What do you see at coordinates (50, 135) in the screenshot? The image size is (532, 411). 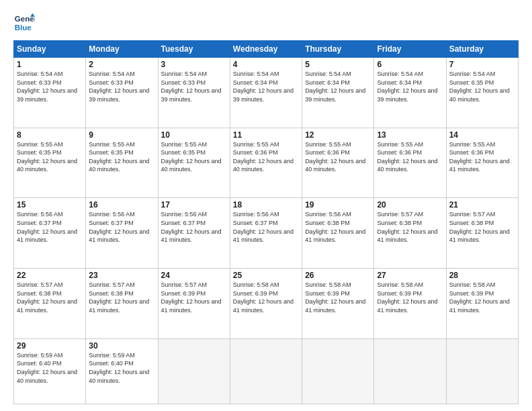 I see `day-number: 8` at bounding box center [50, 135].